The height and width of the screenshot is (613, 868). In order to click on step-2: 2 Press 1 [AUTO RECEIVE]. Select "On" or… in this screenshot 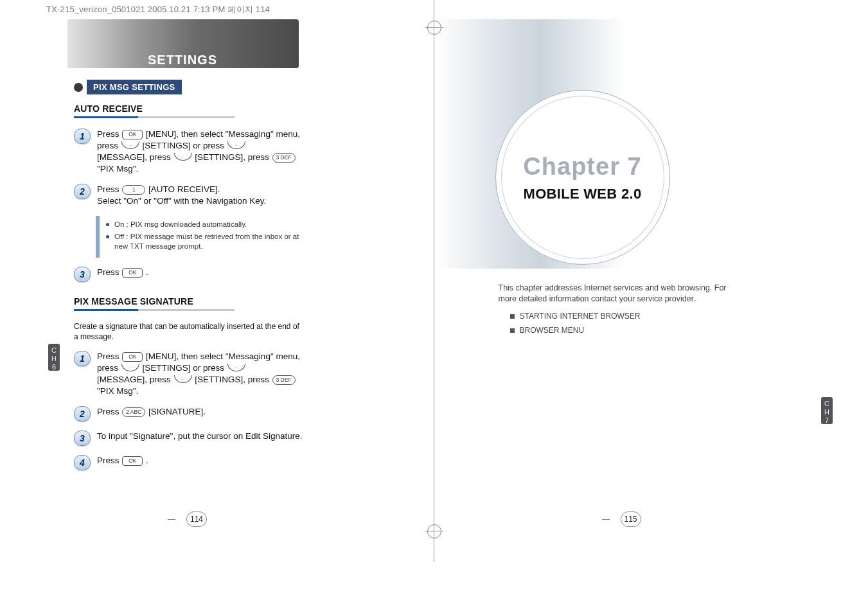, I will do `click(190, 195)`.